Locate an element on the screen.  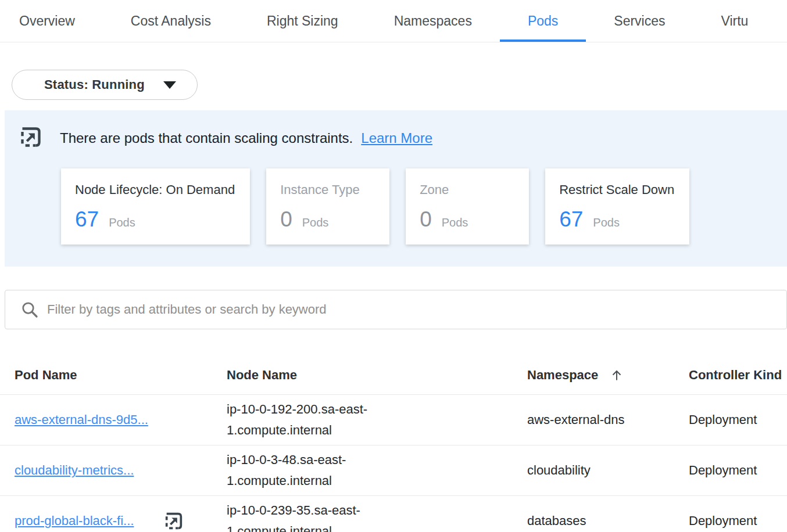
card-instance-type: Instance Type 0 Pods is located at coordinates (328, 207).